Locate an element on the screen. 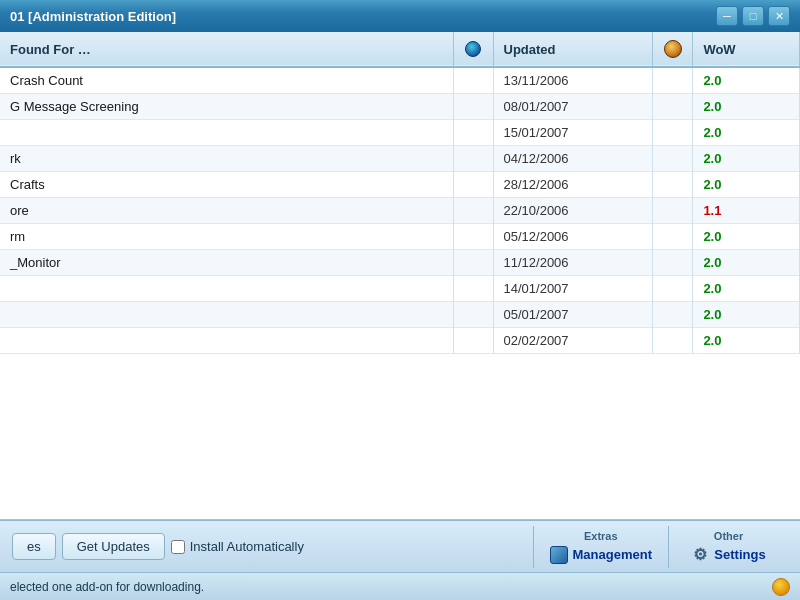 The height and width of the screenshot is (600, 800). toolbar: es Get Updates Install Automatically Ext… is located at coordinates (400, 546).